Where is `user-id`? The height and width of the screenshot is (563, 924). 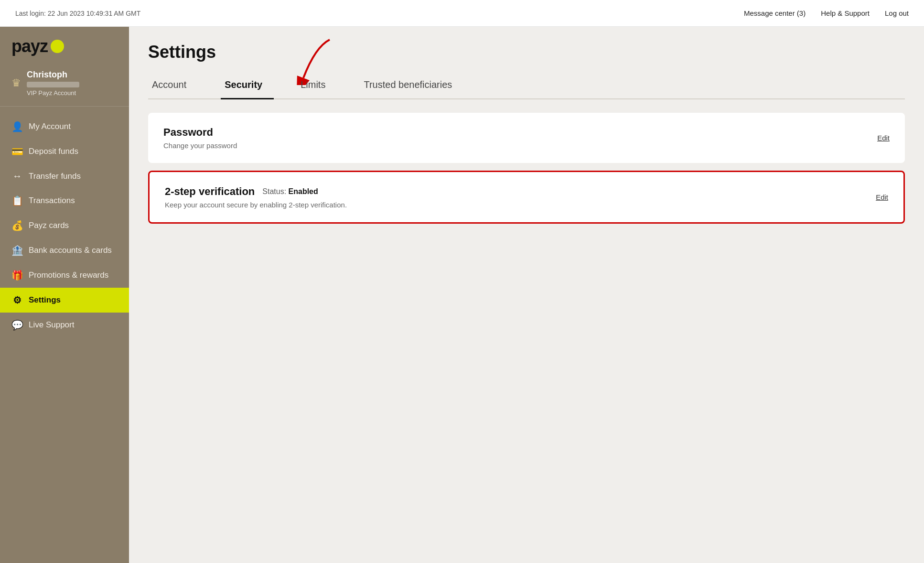 user-id is located at coordinates (53, 85).